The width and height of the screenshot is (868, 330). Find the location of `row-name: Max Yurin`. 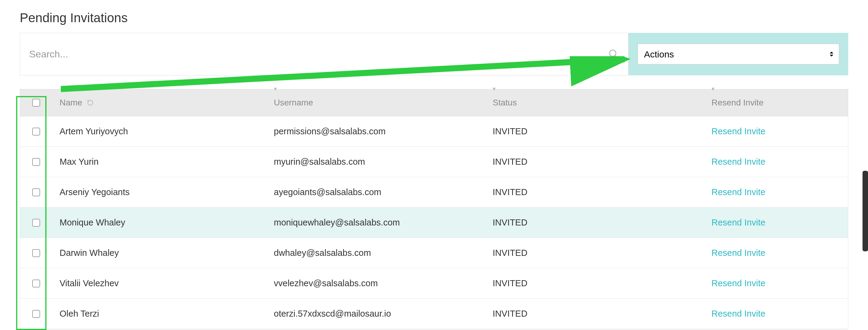

row-name: Max Yurin is located at coordinates (79, 162).